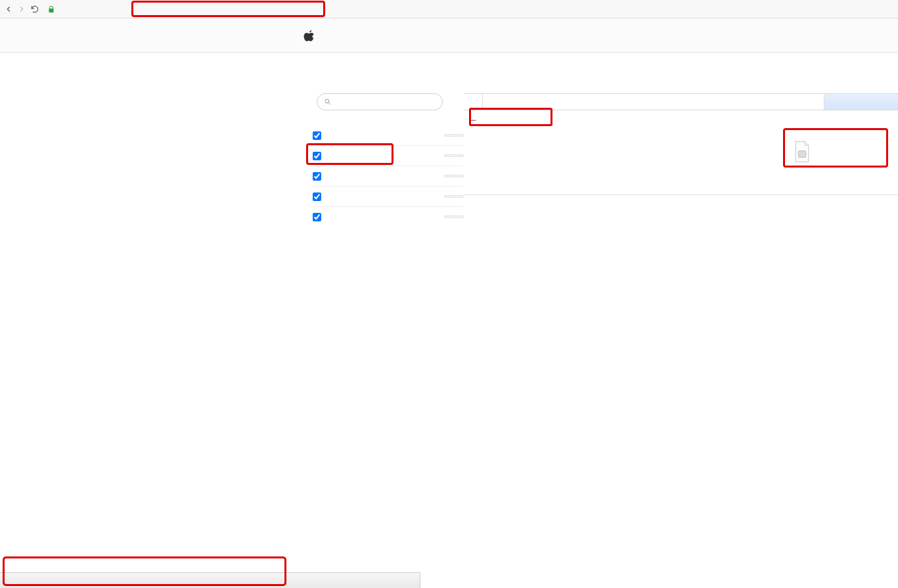  I want to click on status-bar, so click(210, 580).